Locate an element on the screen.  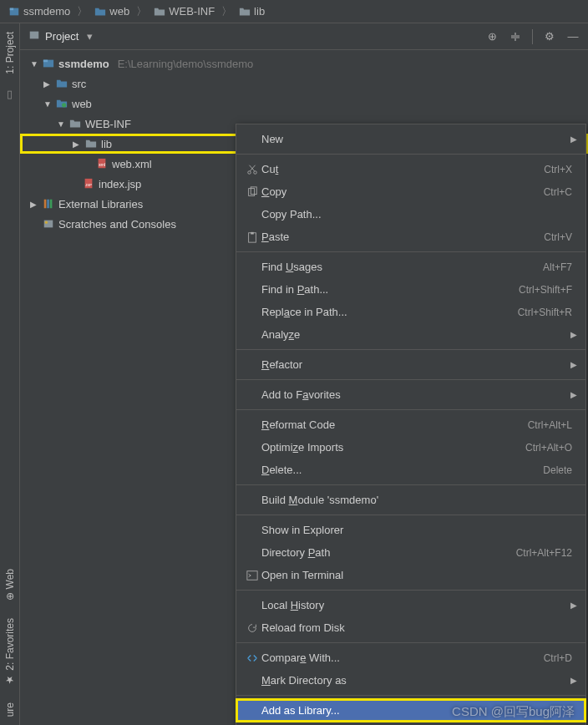
menu-item: Show in Explorer is located at coordinates (411, 530).